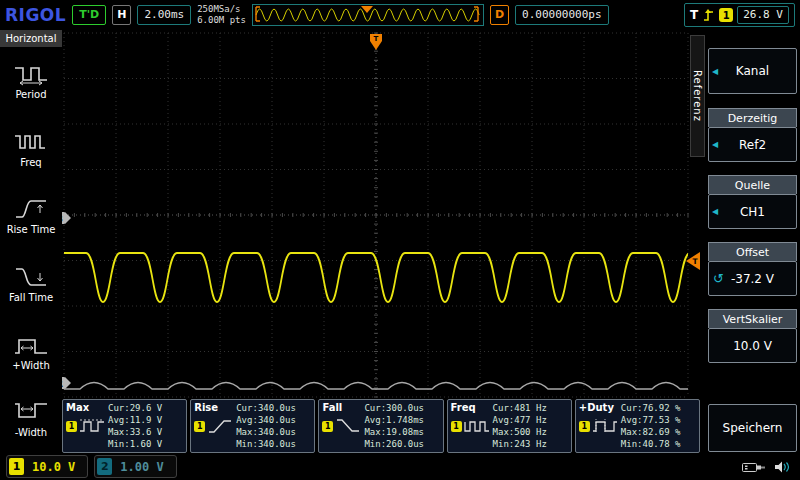  I want to click on channel-2-scale: 1.00 V, so click(142, 467).